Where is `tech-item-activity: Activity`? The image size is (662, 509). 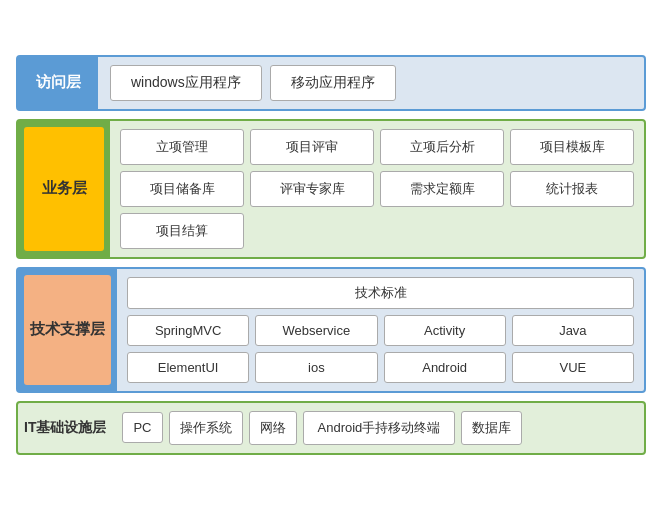 tech-item-activity: Activity is located at coordinates (445, 330).